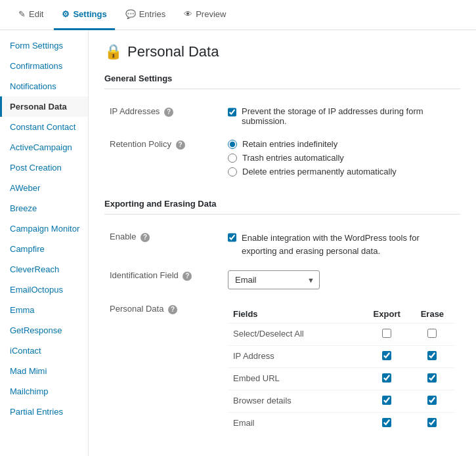  Describe the element at coordinates (84, 15) in the screenshot. I see `nav-settings: ⚙ Settings` at that location.